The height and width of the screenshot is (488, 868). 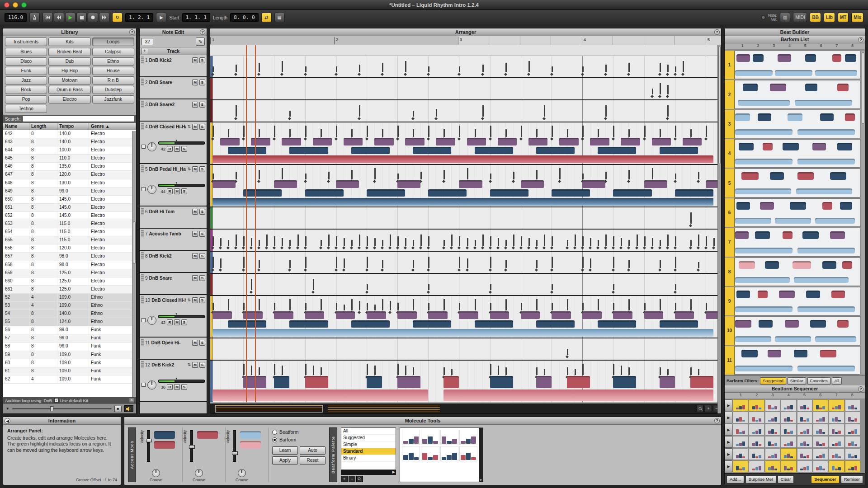 What do you see at coordinates (800, 17) in the screenshot?
I see `midi-button: MIDI` at bounding box center [800, 17].